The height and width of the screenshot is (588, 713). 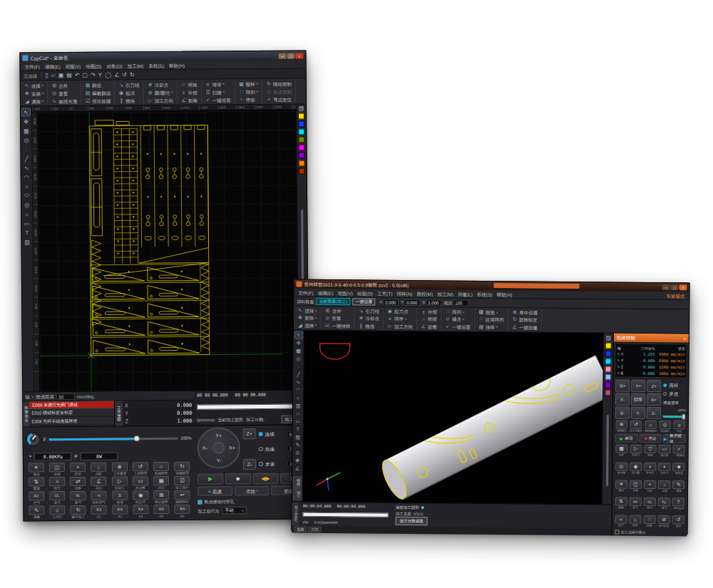 I want to click on view-next-icon: ↻, so click(x=133, y=75).